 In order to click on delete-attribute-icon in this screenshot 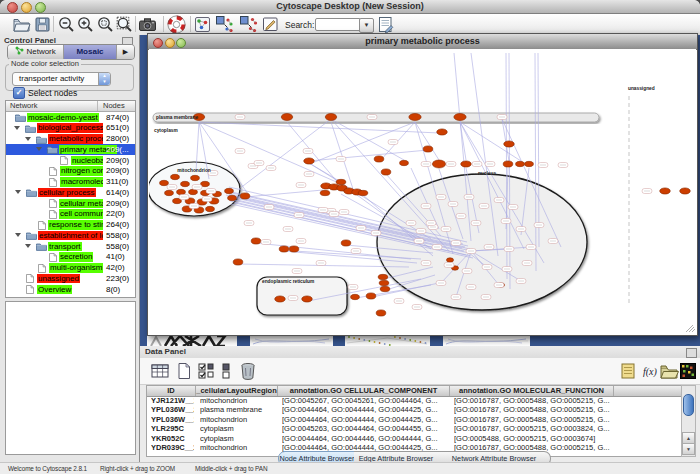, I will do `click(248, 371)`.